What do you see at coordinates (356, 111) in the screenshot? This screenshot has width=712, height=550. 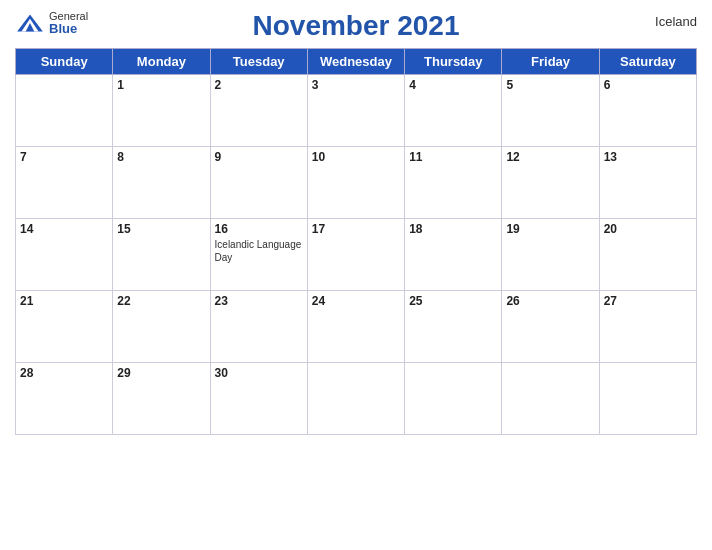 I see `week-row-1: 123456` at bounding box center [356, 111].